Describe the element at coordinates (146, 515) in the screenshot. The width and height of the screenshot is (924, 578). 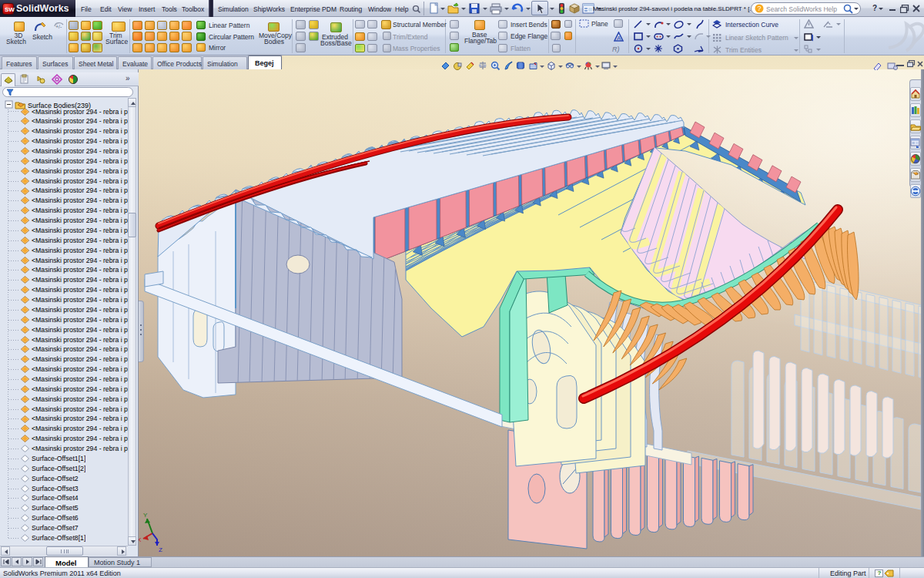
I see `svg-text: Y` at that location.